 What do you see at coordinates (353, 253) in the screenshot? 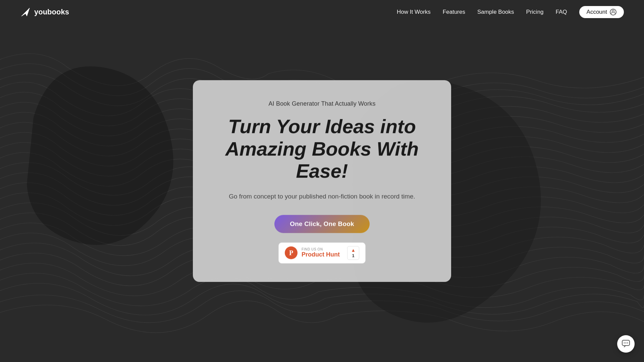
I see `product-hunt-upvote: ▲ 1` at bounding box center [353, 253].